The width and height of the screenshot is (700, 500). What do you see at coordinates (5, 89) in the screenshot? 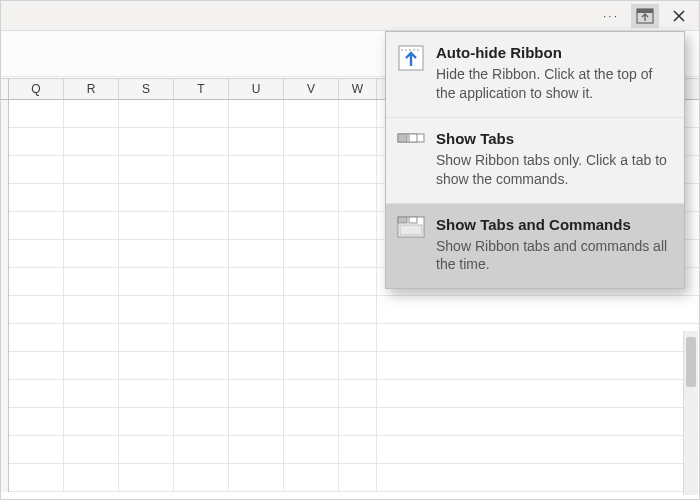
I see `corner-gutter` at bounding box center [5, 89].